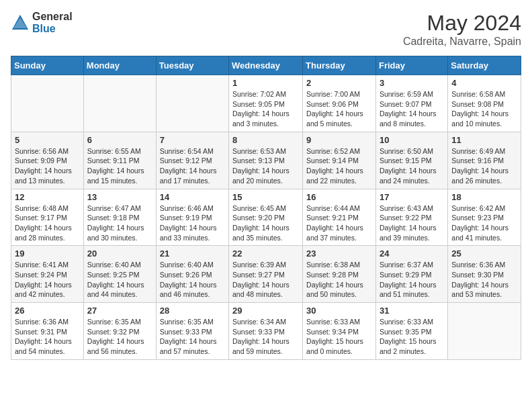 This screenshot has width=532, height=411. I want to click on calendar-cell: 10Sunrise: 6:50 AM Sunset: 9:15 PM Dayli…, so click(411, 160).